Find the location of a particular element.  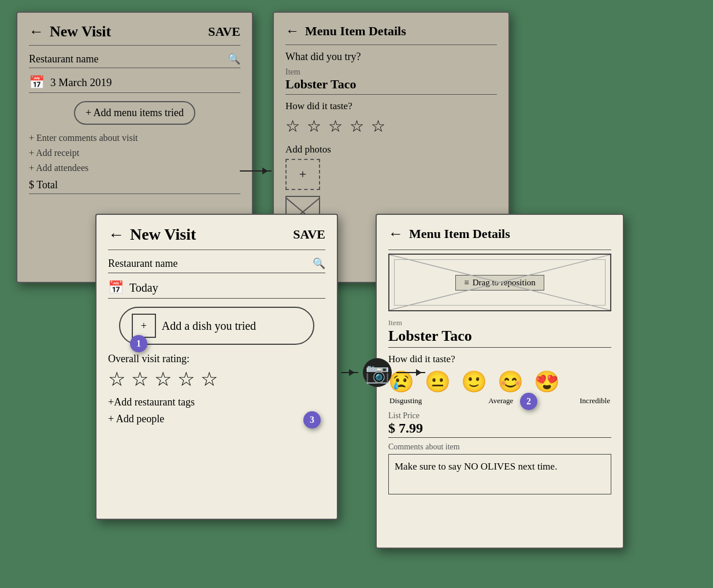

restaurant-search-field-ml: Restaurant name 🔍 is located at coordinates (217, 265).